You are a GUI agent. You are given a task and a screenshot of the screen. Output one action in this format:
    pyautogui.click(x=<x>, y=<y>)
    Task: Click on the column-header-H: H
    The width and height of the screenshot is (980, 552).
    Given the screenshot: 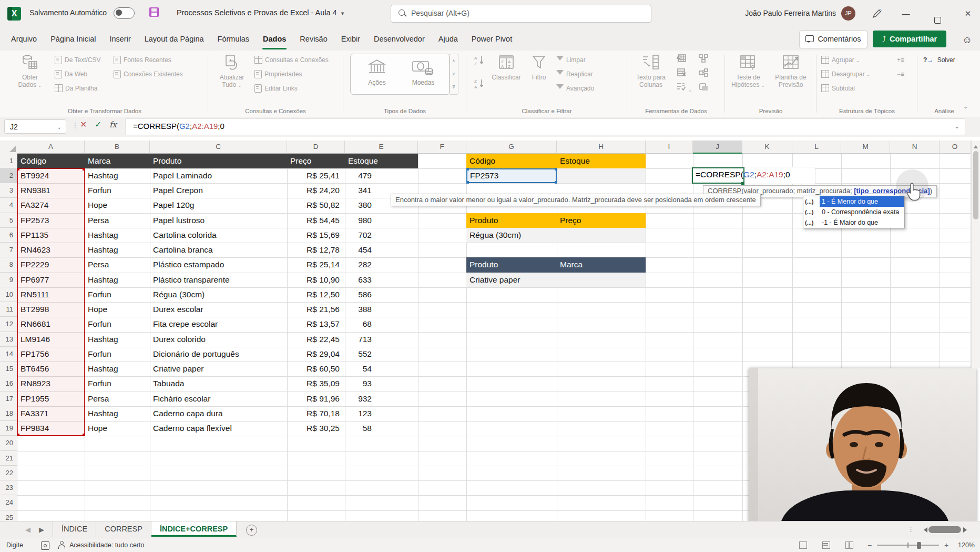 What is the action you would take?
    pyautogui.click(x=601, y=147)
    